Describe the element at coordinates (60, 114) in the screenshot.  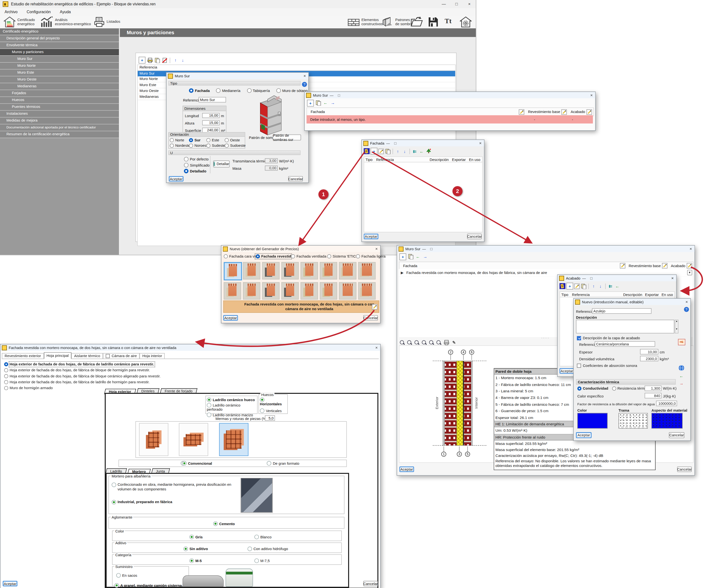
I see `sidebar-item-instalaciones: Instalaciones` at that location.